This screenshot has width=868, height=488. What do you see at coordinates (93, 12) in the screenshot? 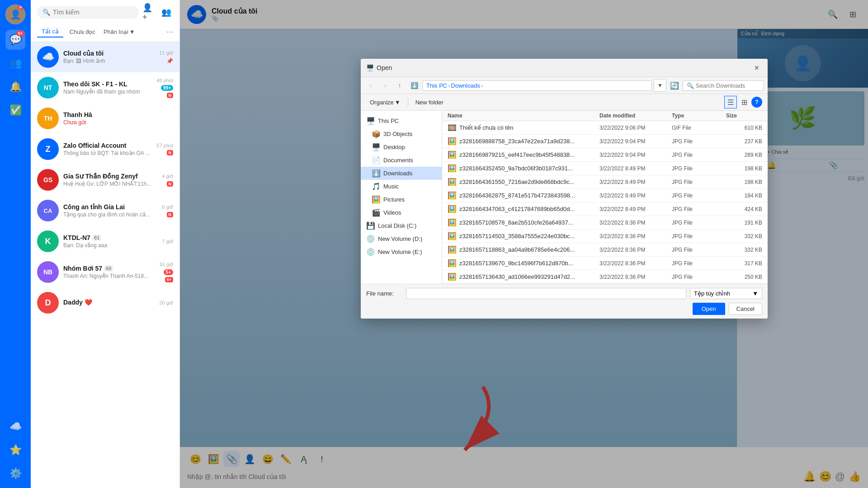
I see `search-input` at bounding box center [93, 12].